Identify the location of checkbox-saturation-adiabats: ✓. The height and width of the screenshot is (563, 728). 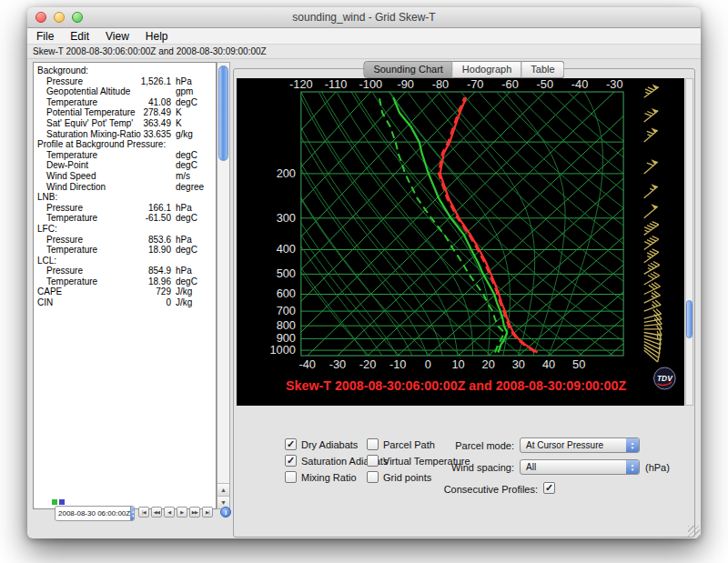
(291, 460).